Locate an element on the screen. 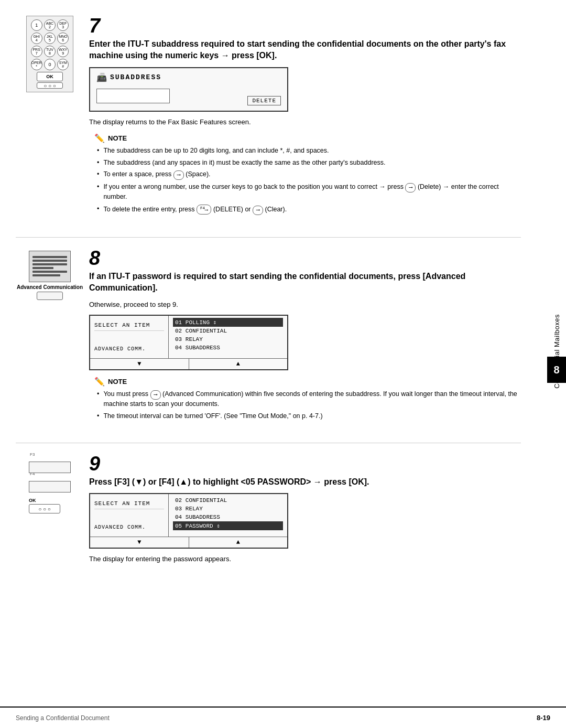  ok-key-dots: ○ ○ ○ is located at coordinates (50, 85).